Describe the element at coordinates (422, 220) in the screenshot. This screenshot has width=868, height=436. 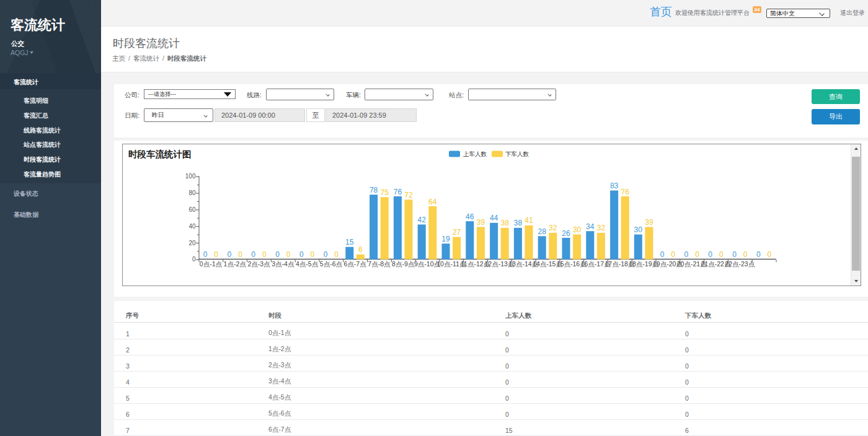
I see `svg-text: 42` at that location.